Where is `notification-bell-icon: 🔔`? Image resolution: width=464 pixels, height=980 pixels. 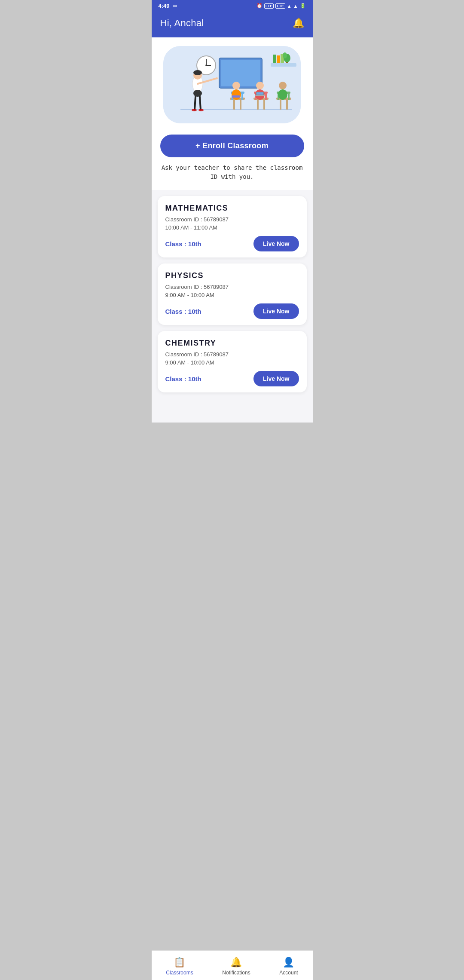
notification-bell-icon: 🔔 is located at coordinates (298, 23).